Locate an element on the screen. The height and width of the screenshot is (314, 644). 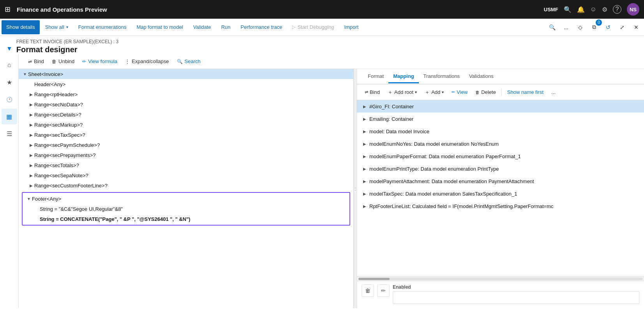
tree-item-sectotals: ▶ Range<secTotals>? is located at coordinates (186, 165).